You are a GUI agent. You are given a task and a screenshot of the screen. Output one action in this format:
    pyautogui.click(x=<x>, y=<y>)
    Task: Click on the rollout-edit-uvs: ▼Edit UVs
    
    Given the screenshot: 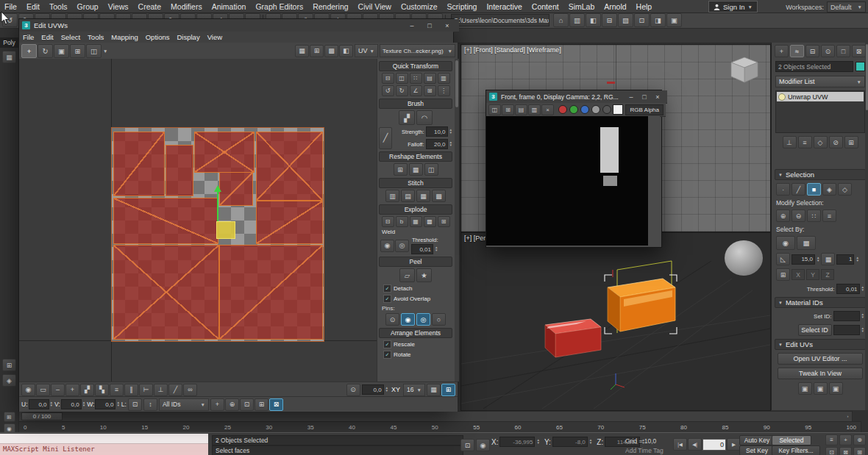 What is the action you would take?
    pyautogui.click(x=820, y=344)
    